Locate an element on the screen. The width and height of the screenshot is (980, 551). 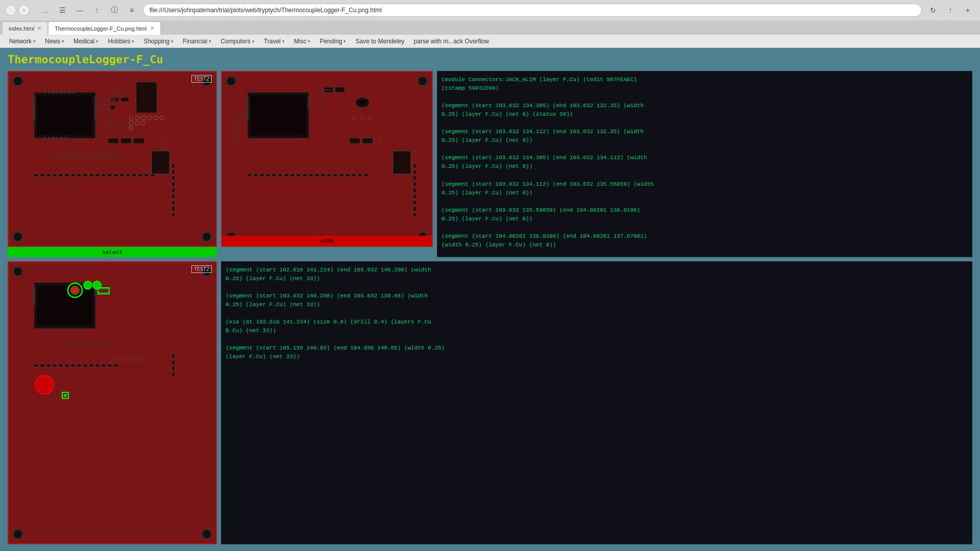
bookmark-shopping: Shopping ▾ is located at coordinates (158, 41).